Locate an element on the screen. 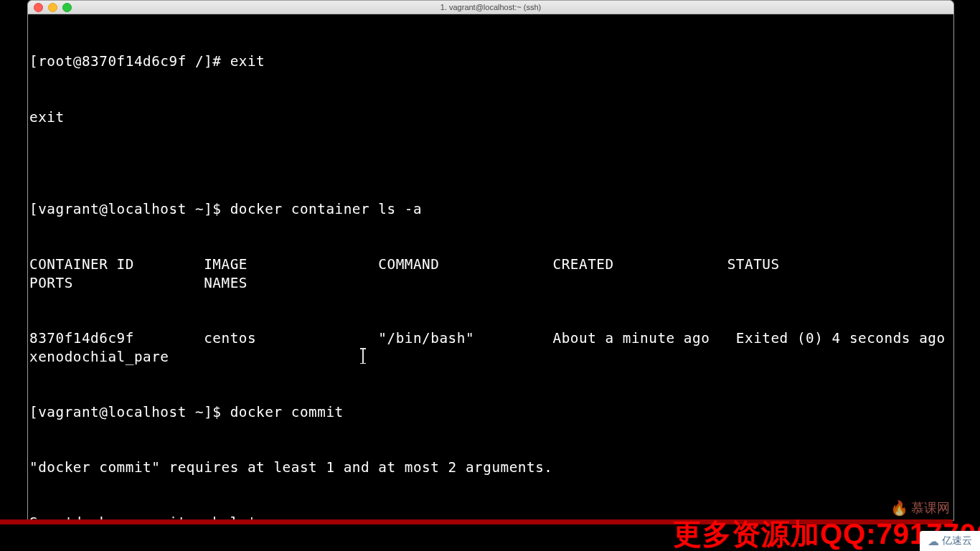  cloud-icon: ☁ is located at coordinates (933, 541).